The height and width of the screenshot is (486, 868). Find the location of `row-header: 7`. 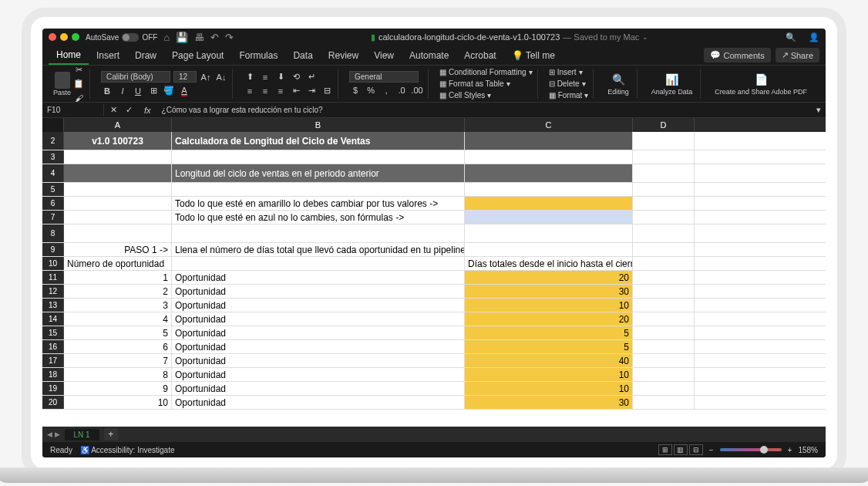

row-header: 7 is located at coordinates (53, 218).